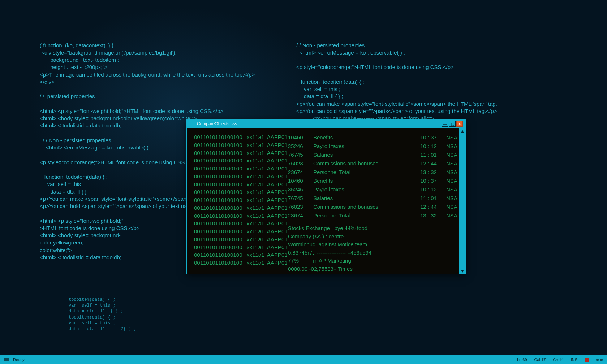 The width and height of the screenshot is (607, 364). What do you see at coordinates (217, 124) in the screenshot?
I see `window-title: CompareObjects.css` at bounding box center [217, 124].